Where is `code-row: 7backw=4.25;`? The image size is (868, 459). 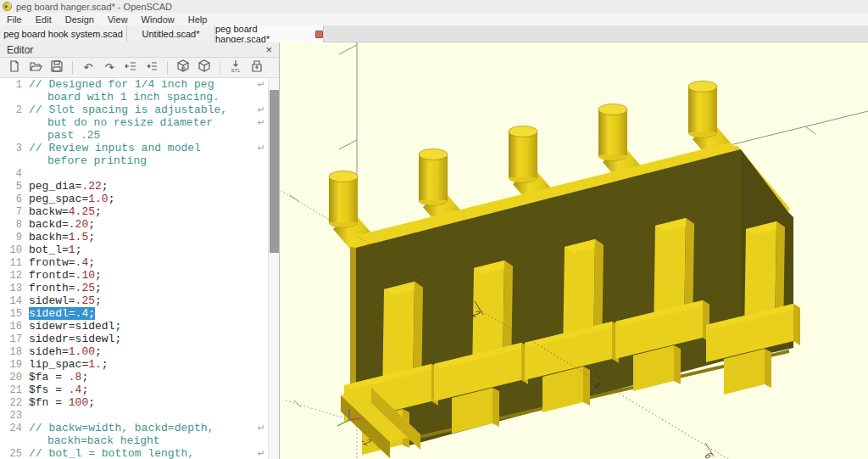
code-row: 7backw=4.25; is located at coordinates (134, 212).